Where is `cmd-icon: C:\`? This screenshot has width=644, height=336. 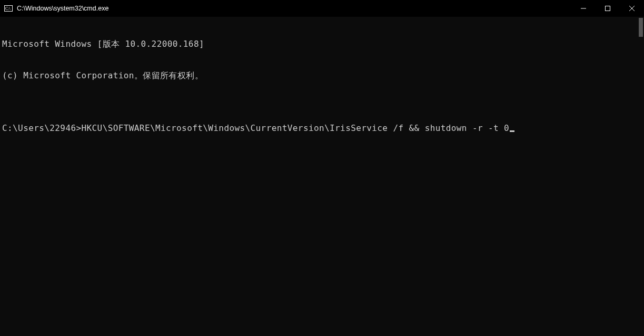 cmd-icon: C:\ is located at coordinates (8, 8).